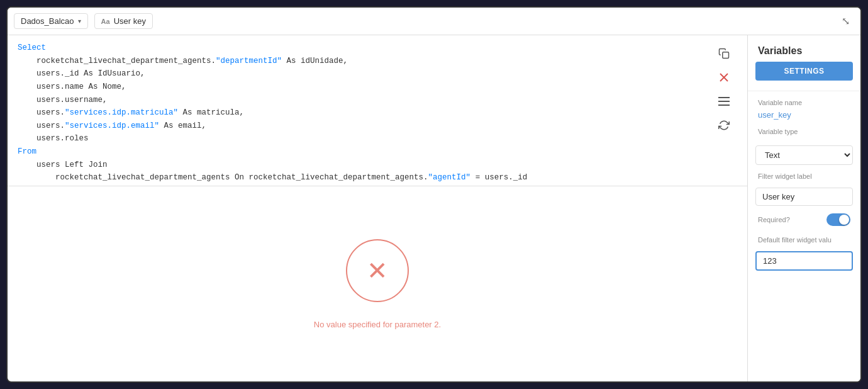 This screenshot has height=389, width=868. I want to click on variables-panel: Variables SETTINGS Variable name user_ke…, so click(804, 208).